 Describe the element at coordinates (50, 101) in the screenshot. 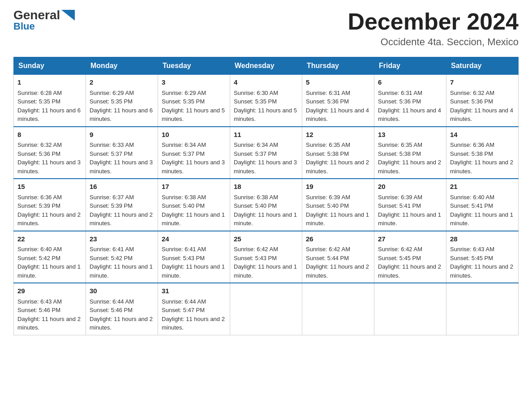

I see `table-row: 1Sunrise: 6:28 AMSunset: 5:35 PMDaylight…` at that location.